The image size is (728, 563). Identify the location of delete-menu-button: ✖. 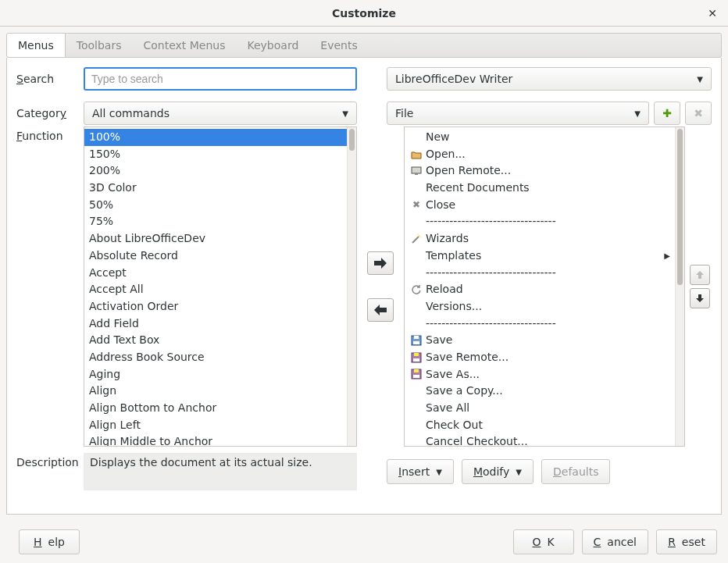
(698, 113).